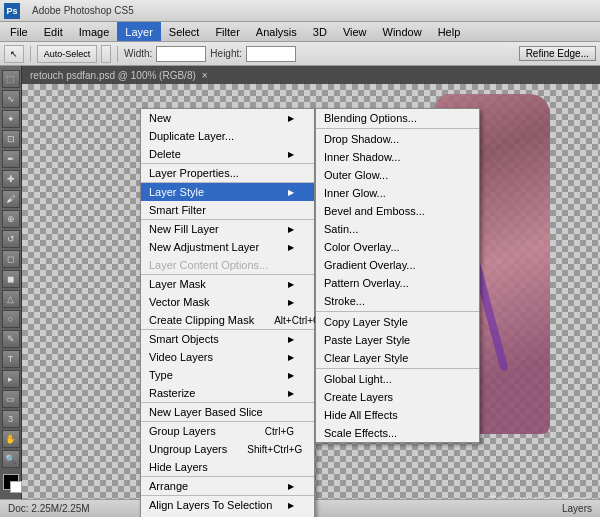 The height and width of the screenshot is (517, 600). Describe the element at coordinates (11, 139) in the screenshot. I see `tool-crop: ⊡` at that location.